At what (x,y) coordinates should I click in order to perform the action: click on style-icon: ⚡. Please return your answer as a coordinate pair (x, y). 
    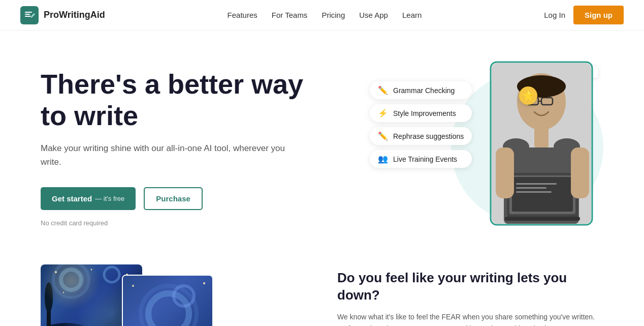
    Looking at the image, I should click on (383, 113).